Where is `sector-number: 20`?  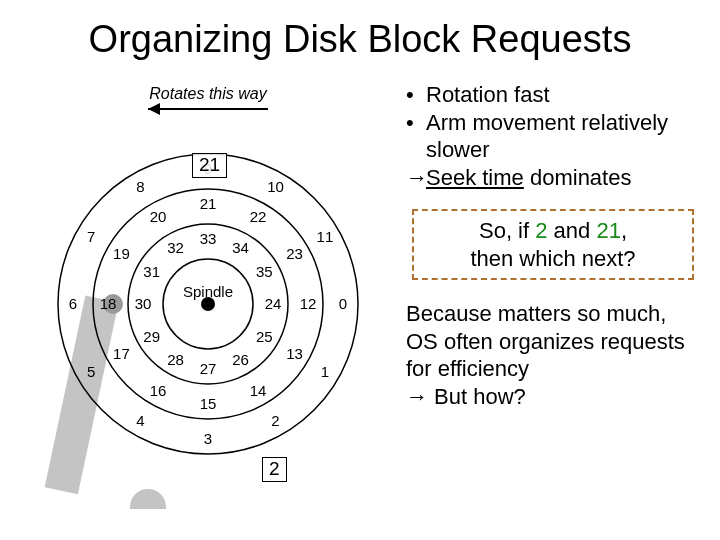
sector-number: 20 is located at coordinates (158, 216).